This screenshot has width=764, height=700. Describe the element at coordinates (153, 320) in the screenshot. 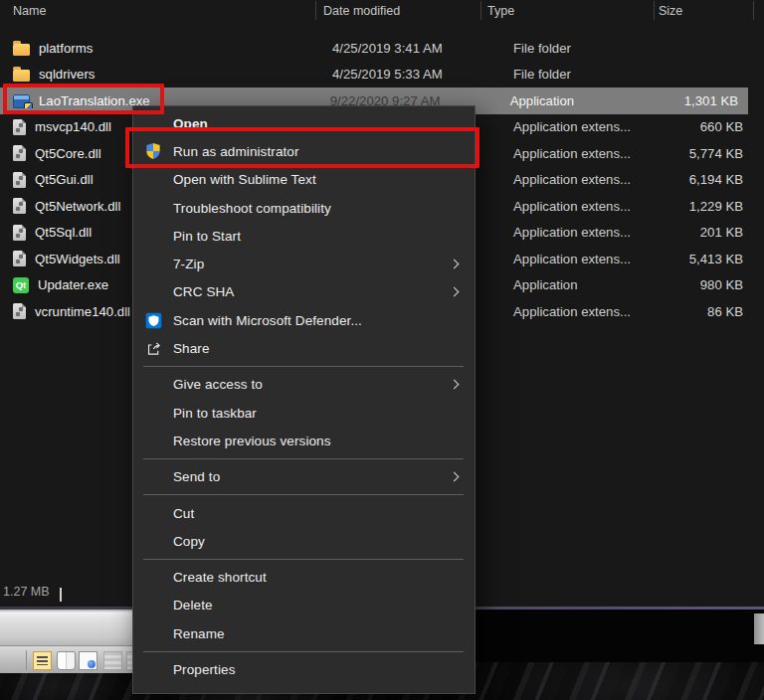

I see `defender-shield-icon` at that location.